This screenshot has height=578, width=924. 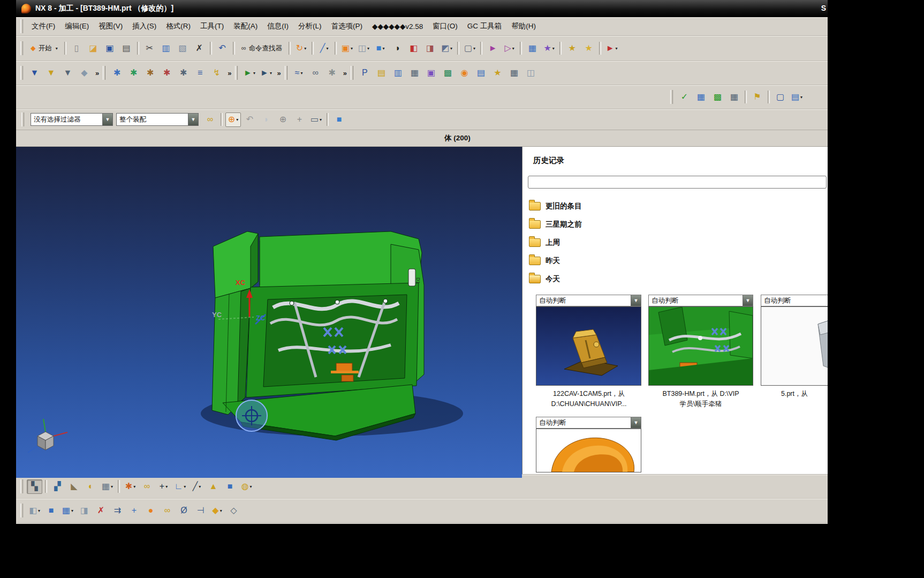 I want to click on sequence-icon: ⇉, so click(x=118, y=511).